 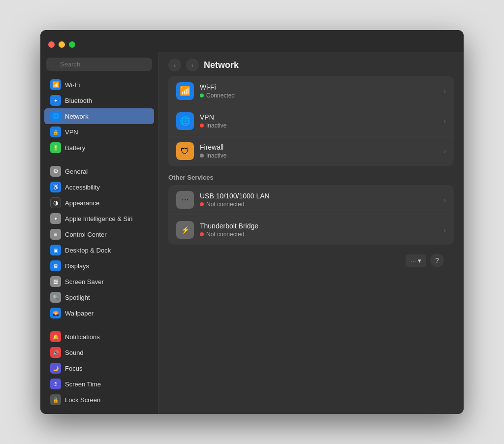 I want to click on wifi-item: 📶 Wi-Fi Connected ›, so click(x=311, y=92).